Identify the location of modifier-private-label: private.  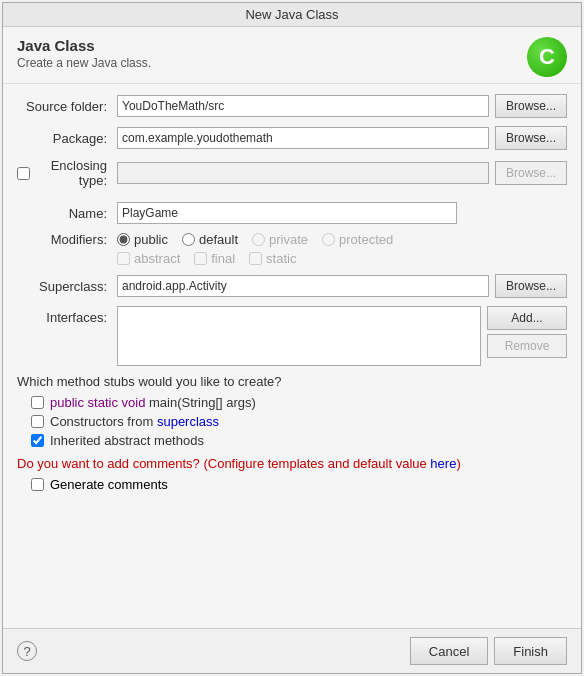
(288, 240).